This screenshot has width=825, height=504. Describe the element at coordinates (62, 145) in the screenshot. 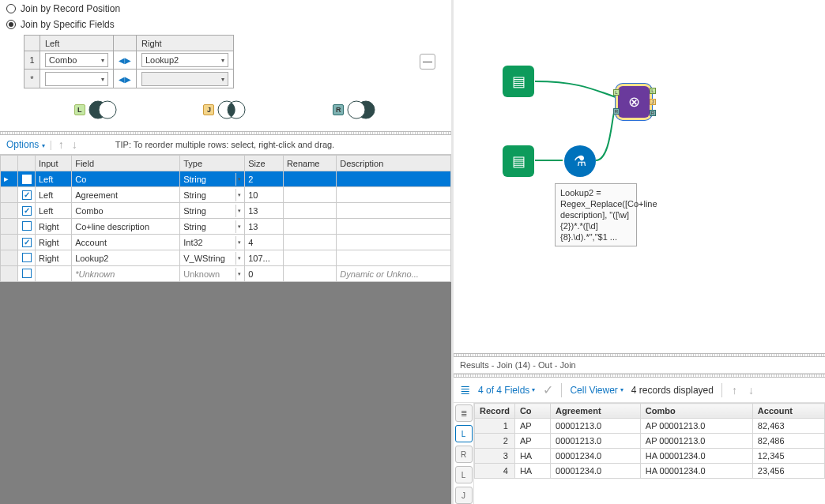

I see `move-up-button: ↑` at that location.